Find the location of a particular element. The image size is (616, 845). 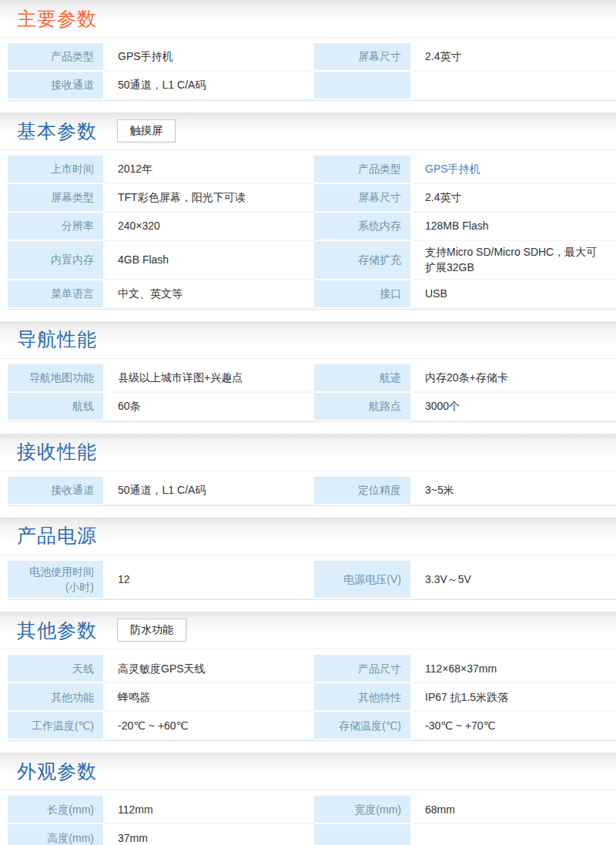

section-title: 主要参数 is located at coordinates (57, 18).